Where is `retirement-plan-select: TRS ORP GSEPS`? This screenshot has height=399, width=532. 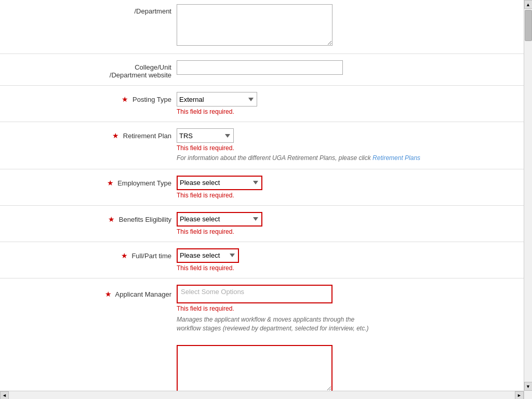
retirement-plan-select: TRS ORP GSEPS is located at coordinates (205, 136).